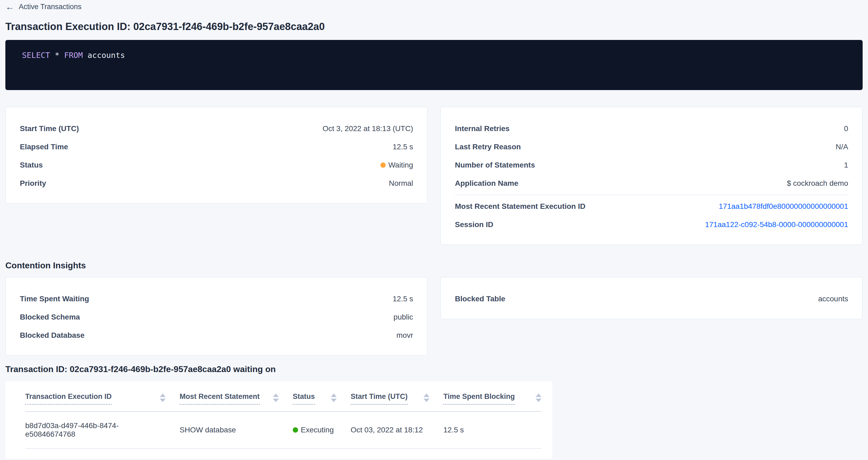 Image resolution: width=868 pixels, height=460 pixels. I want to click on cell-transaction-execution-id: b8d7d03a-d497-446b-8474-e50846674768, so click(102, 430).